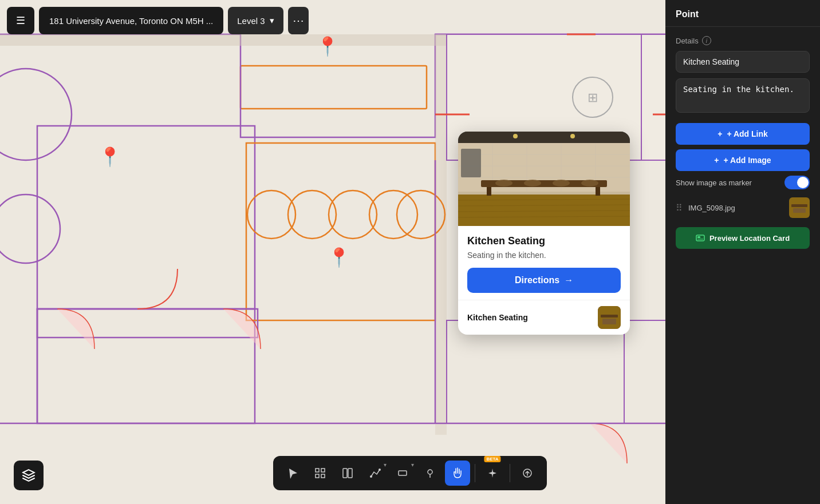  Describe the element at coordinates (430, 473) in the screenshot. I see `pin-icon` at that location.